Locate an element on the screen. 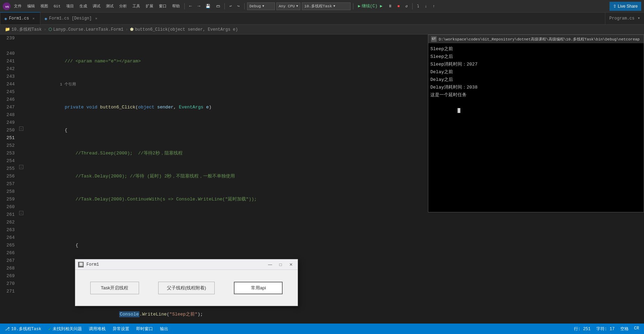  method-icon: ⬟ is located at coordinates (132, 29).